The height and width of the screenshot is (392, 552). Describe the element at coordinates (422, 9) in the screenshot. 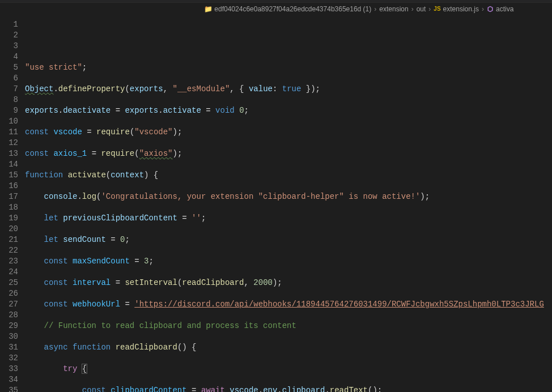

I see `breadcrumb-item: out` at that location.